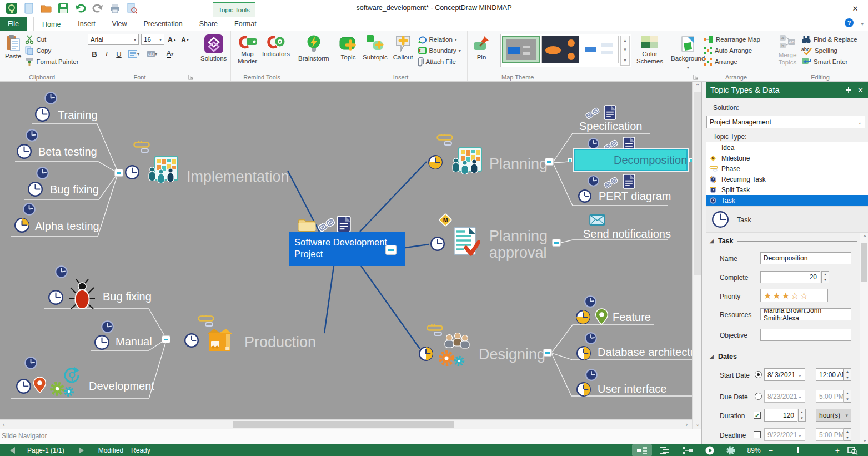 Image resolution: width=868 pixels, height=456 pixels. I want to click on zoom-in-icon: +, so click(837, 450).